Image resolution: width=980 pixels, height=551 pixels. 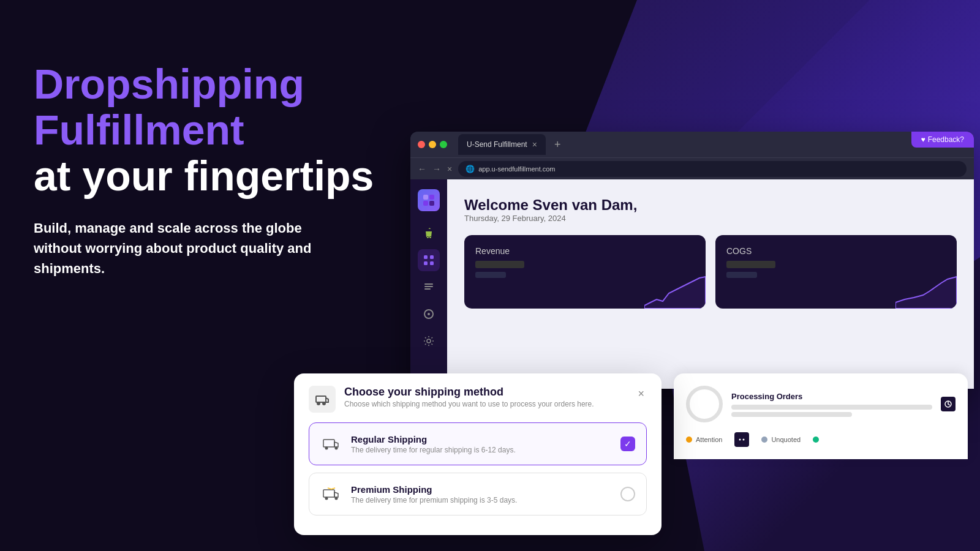 I want to click on hero-section: Dropshipping Fulfillment at your fingert…, so click(x=211, y=170).